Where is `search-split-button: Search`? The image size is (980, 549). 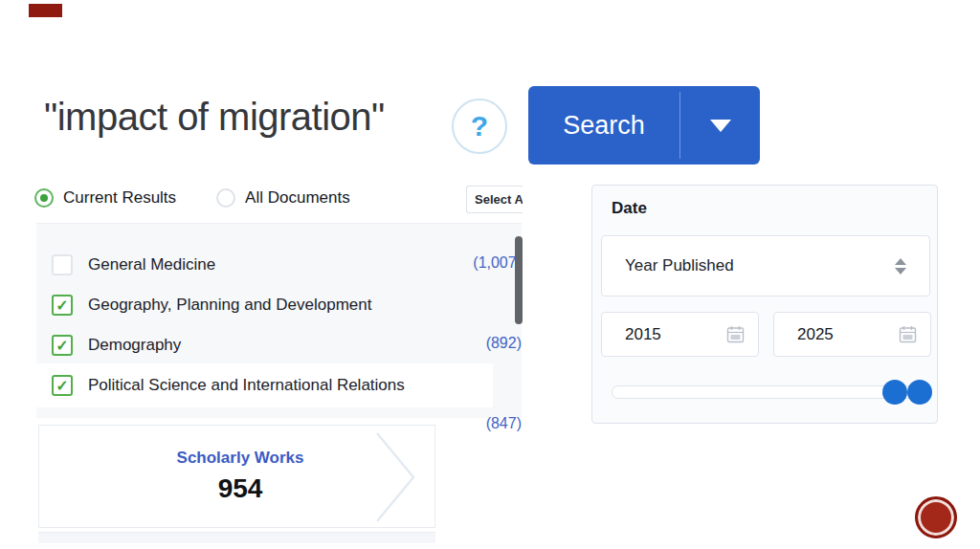 search-split-button: Search is located at coordinates (644, 125).